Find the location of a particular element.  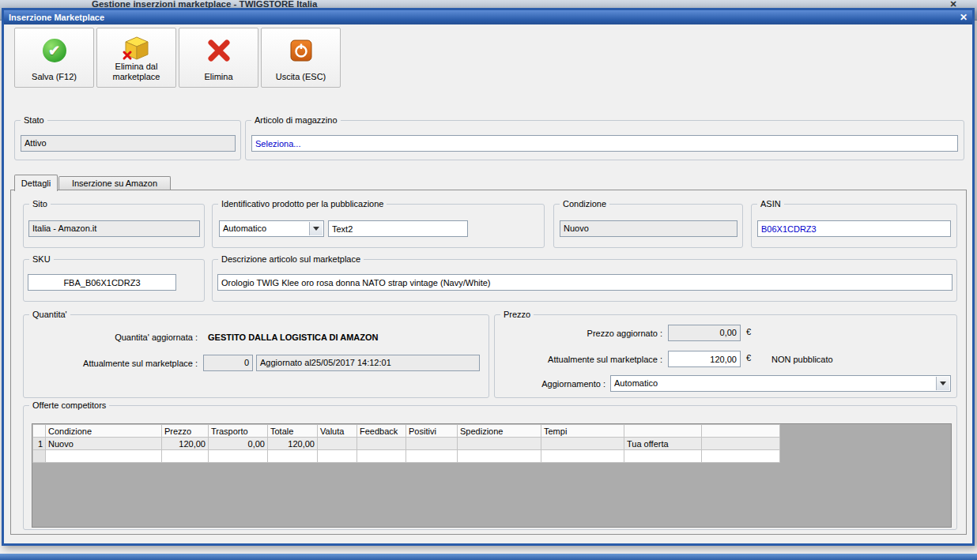

asin-input is located at coordinates (854, 229).